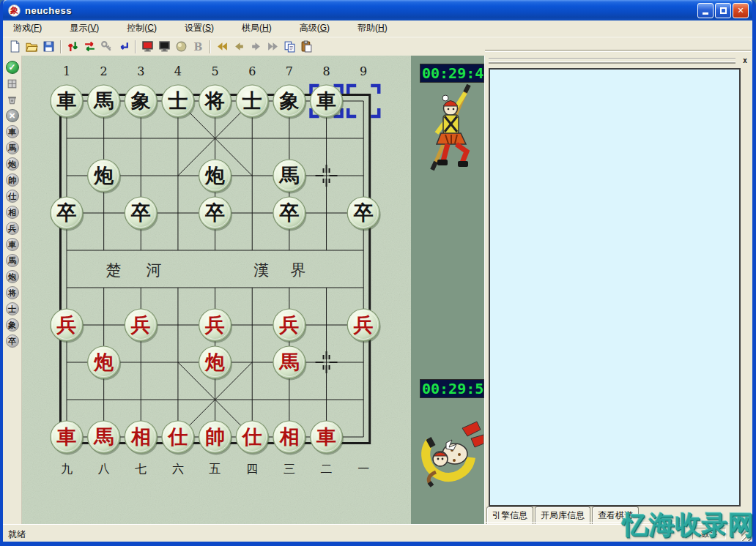  Describe the element at coordinates (12, 244) in the screenshot. I see `palette-piece-icon: 車` at that location.